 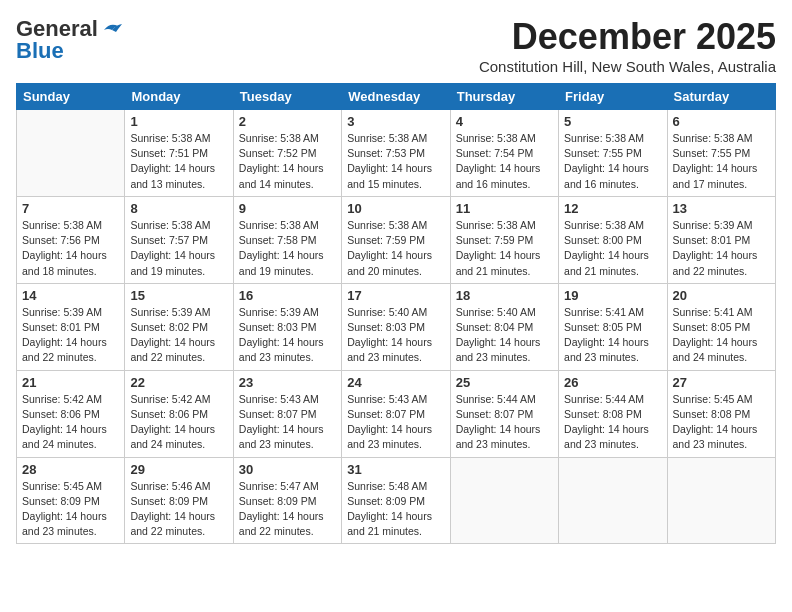 I want to click on day-number: 25, so click(x=504, y=382).